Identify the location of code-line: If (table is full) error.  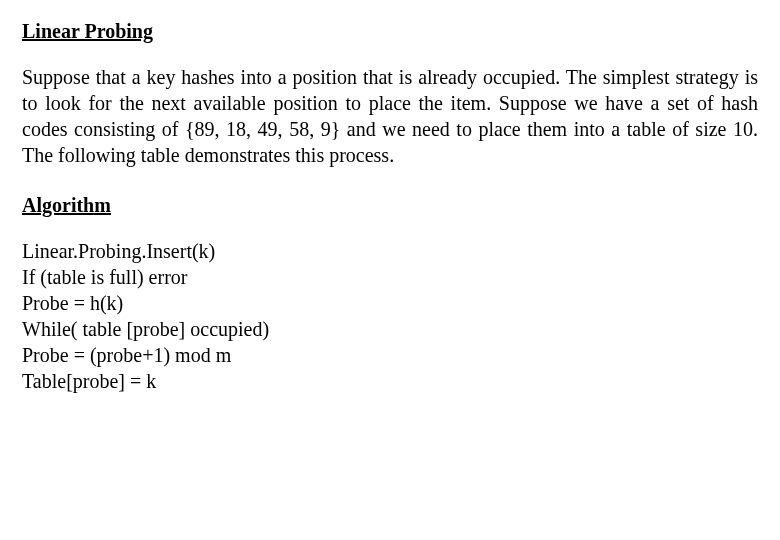
(390, 277).